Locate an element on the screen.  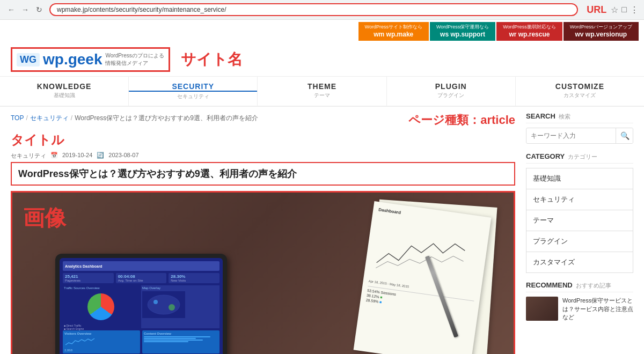
sidebar-search-section: SEARCH 検索 🔍 is located at coordinates (580, 128).